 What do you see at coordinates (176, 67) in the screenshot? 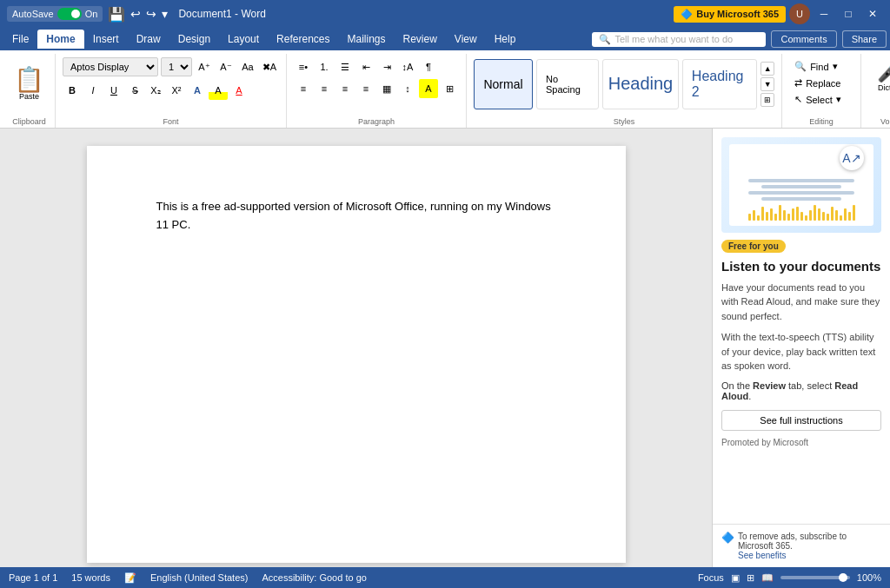
I see `font-size-select: 15` at bounding box center [176, 67].